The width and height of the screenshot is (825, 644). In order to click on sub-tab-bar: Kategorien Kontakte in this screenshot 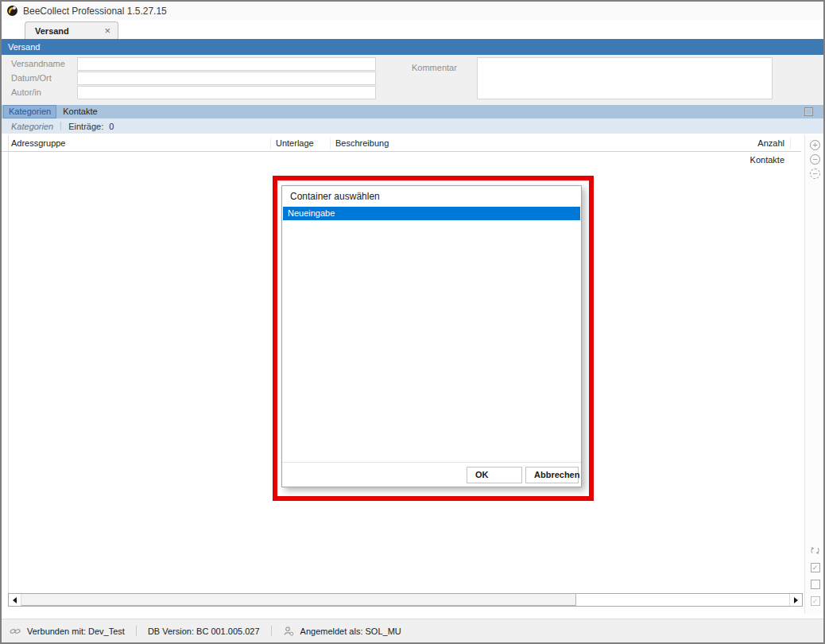, I will do `click(412, 111)`.